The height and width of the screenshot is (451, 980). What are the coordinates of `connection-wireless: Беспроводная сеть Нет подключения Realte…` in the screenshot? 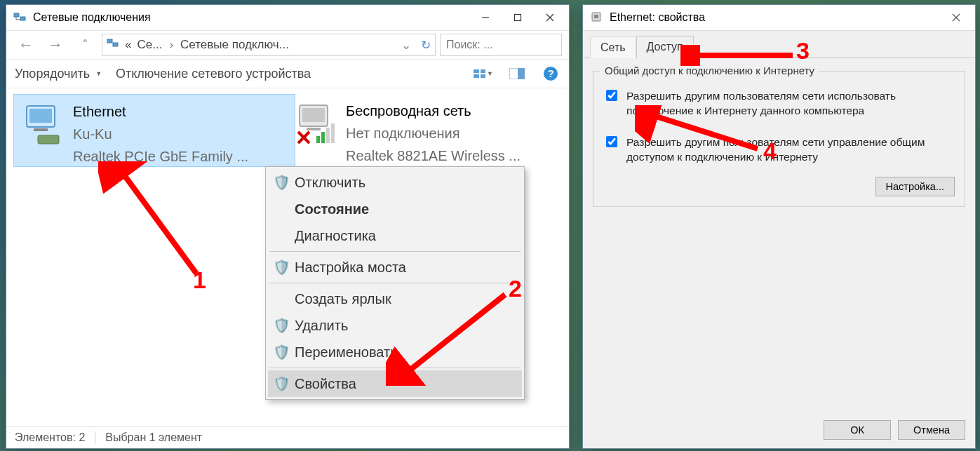 It's located at (427, 130).